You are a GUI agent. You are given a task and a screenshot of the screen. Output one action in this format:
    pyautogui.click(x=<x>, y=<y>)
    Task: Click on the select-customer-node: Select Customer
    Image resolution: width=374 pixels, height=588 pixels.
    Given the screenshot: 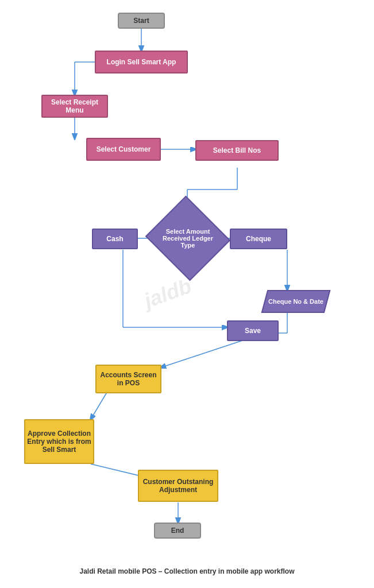 What is the action you would take?
    pyautogui.click(x=124, y=149)
    